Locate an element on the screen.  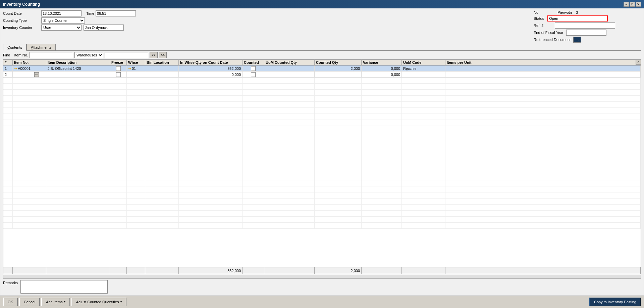
find-input is located at coordinates (51, 55).